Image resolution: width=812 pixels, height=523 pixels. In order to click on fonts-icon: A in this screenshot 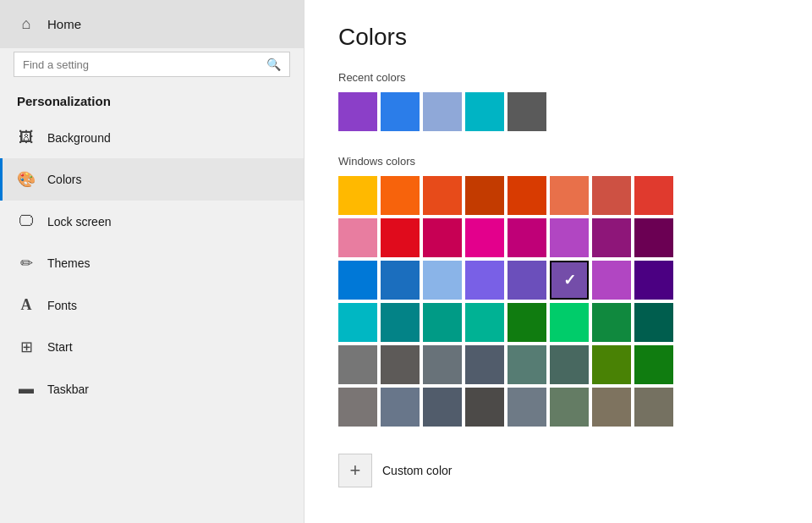, I will do `click(26, 305)`.